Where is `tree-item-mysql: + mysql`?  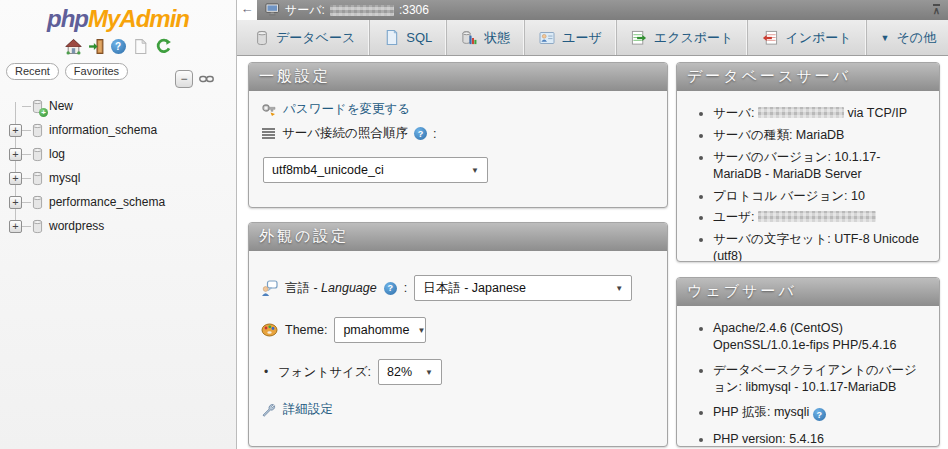
tree-item-mysql: + mysql is located at coordinates (122, 178).